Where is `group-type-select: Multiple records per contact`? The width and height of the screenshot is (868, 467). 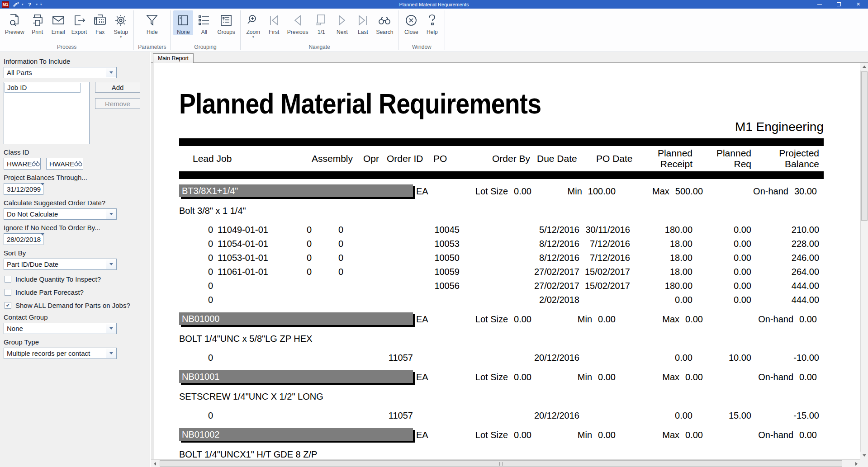
group-type-select: Multiple records per contact is located at coordinates (60, 354).